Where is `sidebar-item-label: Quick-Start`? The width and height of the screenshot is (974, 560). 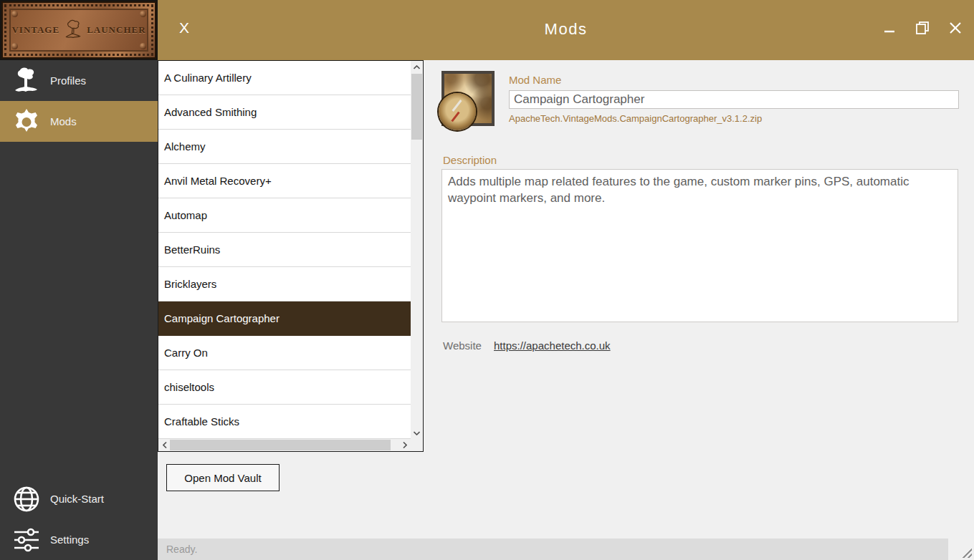 sidebar-item-label: Quick-Start is located at coordinates (77, 498).